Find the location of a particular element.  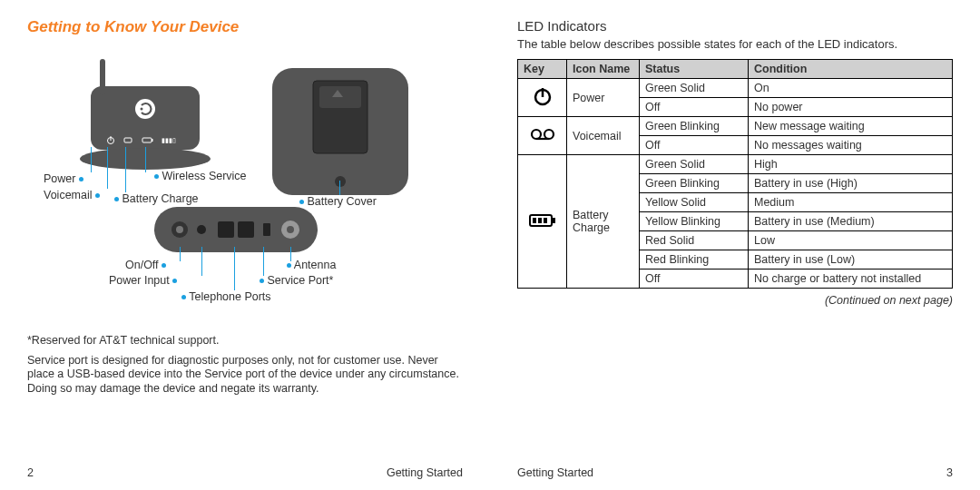

label-power: Power is located at coordinates (64, 179).